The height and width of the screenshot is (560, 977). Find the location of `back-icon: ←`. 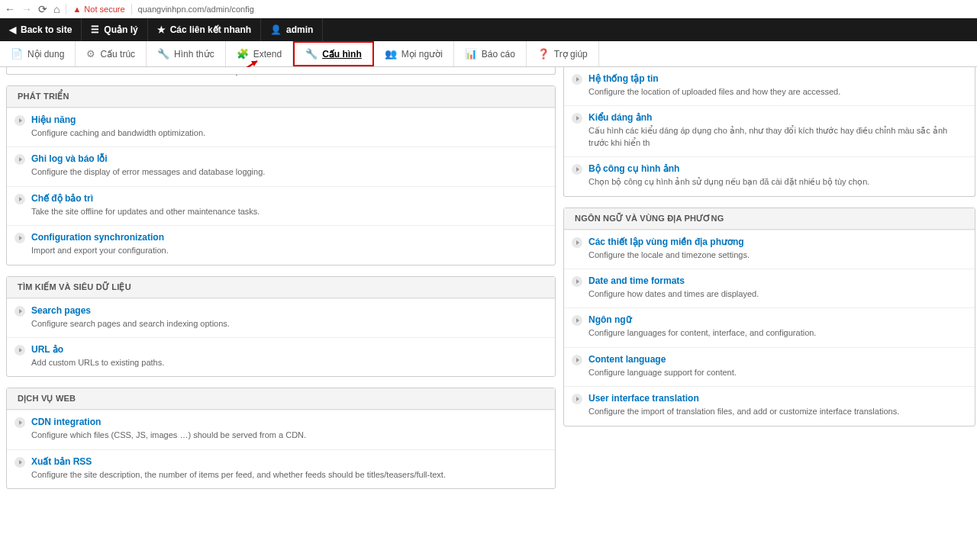

back-icon: ← is located at coordinates (10, 9).